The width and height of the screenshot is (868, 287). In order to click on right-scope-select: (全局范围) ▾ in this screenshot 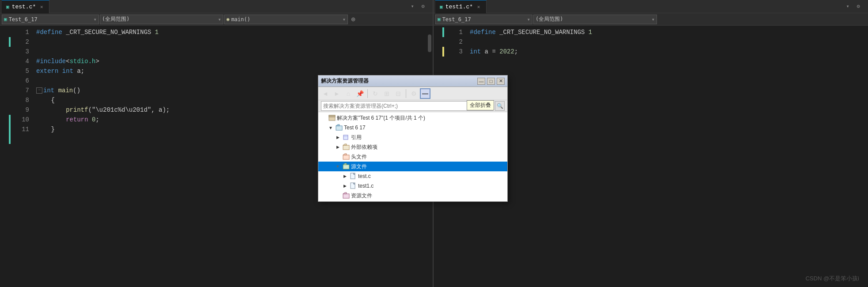, I will do `click(595, 19)`.